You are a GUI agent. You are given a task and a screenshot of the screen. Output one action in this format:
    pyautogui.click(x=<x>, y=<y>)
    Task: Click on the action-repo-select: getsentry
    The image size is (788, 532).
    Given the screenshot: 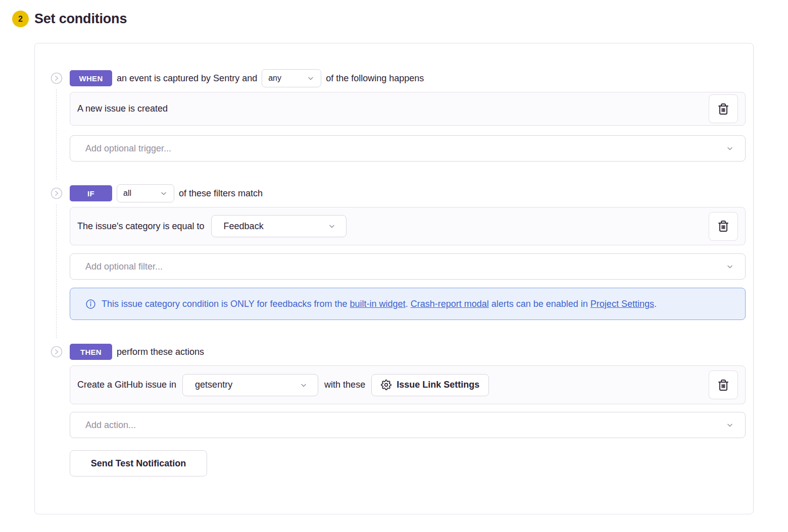 What is the action you would take?
    pyautogui.click(x=251, y=385)
    